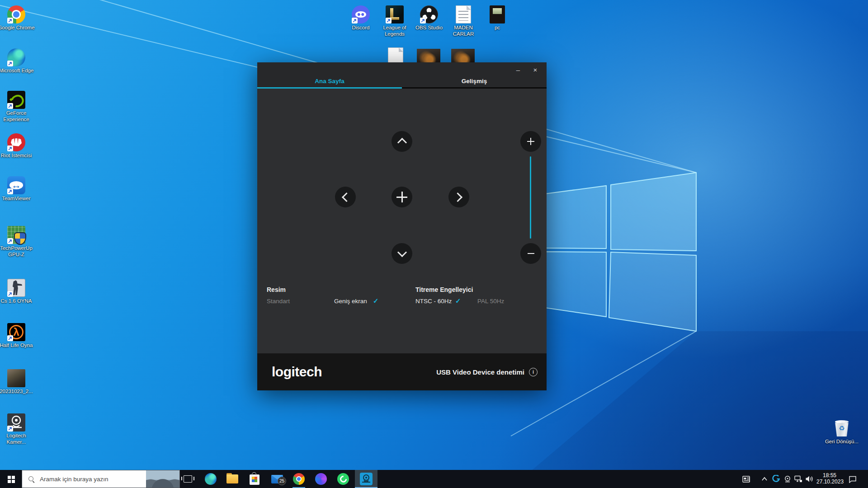 The width and height of the screenshot is (868, 488). Describe the element at coordinates (463, 21) in the screenshot. I see `desktop-icon-maden-carlar: MADEN CARLAR` at that location.